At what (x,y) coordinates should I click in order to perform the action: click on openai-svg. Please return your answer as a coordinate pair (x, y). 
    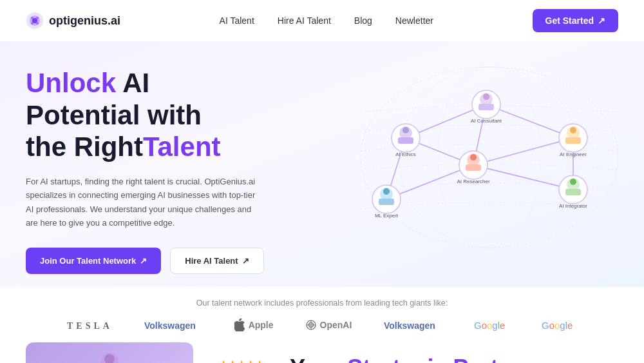
    Looking at the image, I should click on (311, 325).